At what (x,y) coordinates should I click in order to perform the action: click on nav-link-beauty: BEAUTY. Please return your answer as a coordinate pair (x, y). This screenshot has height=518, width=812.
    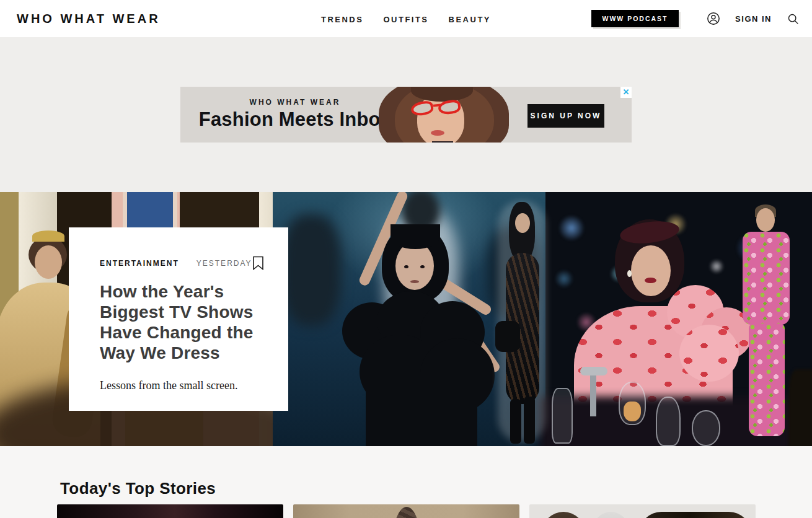
    Looking at the image, I should click on (470, 19).